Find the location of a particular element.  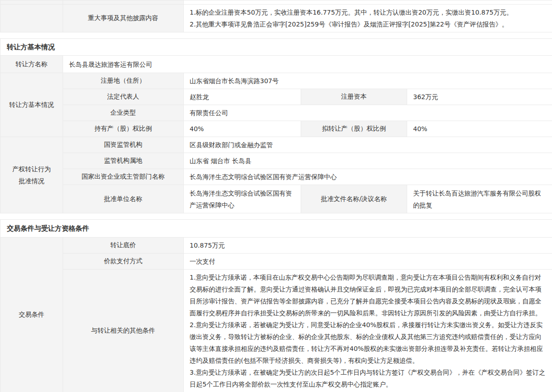

cutoff-row-label-cell is located at coordinates (123, 3).